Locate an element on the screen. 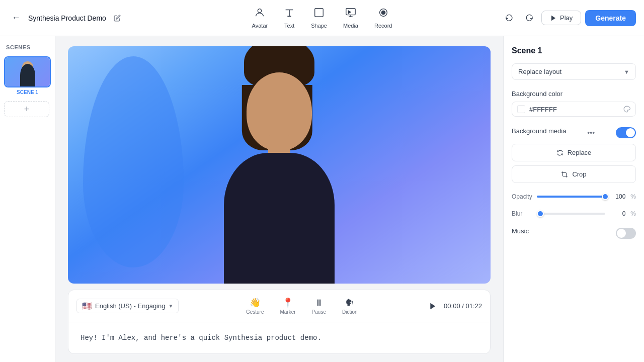  generate-button: Generate is located at coordinates (611, 18).